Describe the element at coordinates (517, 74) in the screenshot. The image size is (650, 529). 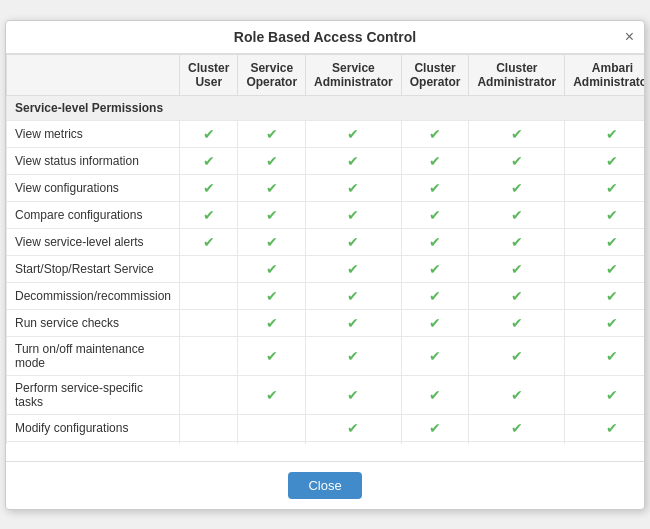
I see `col-cluster-admin: Cluster Administrator` at that location.